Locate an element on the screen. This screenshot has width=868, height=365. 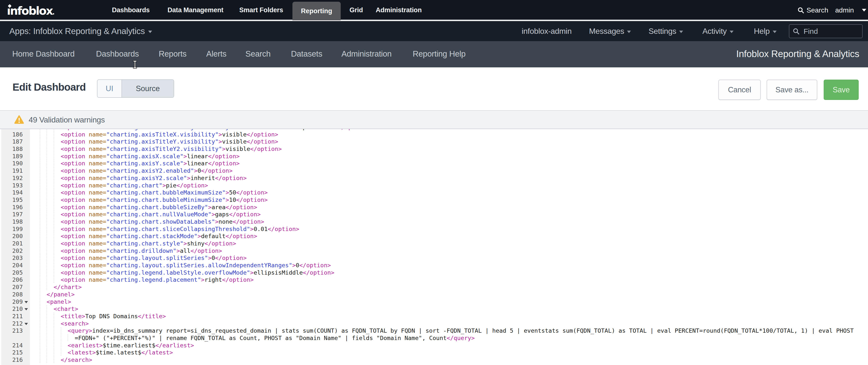
appnav-reports: Reports is located at coordinates (173, 54).